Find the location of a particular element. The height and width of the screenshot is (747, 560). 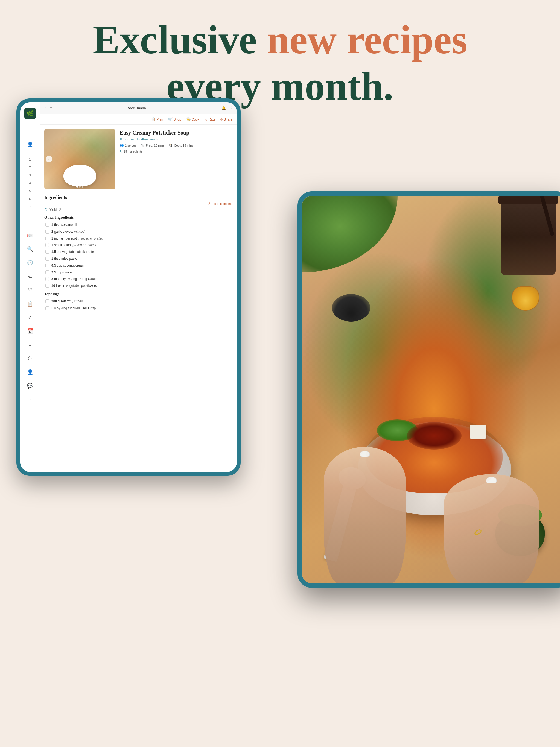

yield-icon: ⏱ is located at coordinates (46, 210).